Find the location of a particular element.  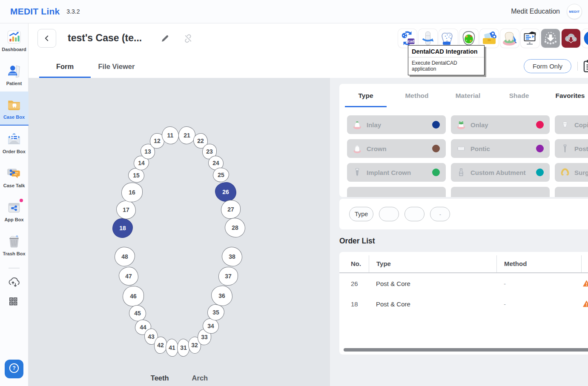

tooth-35: 35 is located at coordinates (216, 312).